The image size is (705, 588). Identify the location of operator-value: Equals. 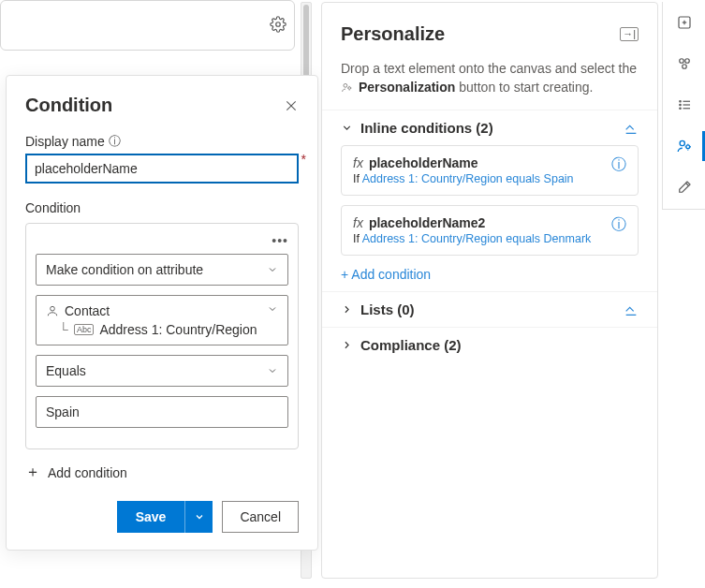
(66, 371).